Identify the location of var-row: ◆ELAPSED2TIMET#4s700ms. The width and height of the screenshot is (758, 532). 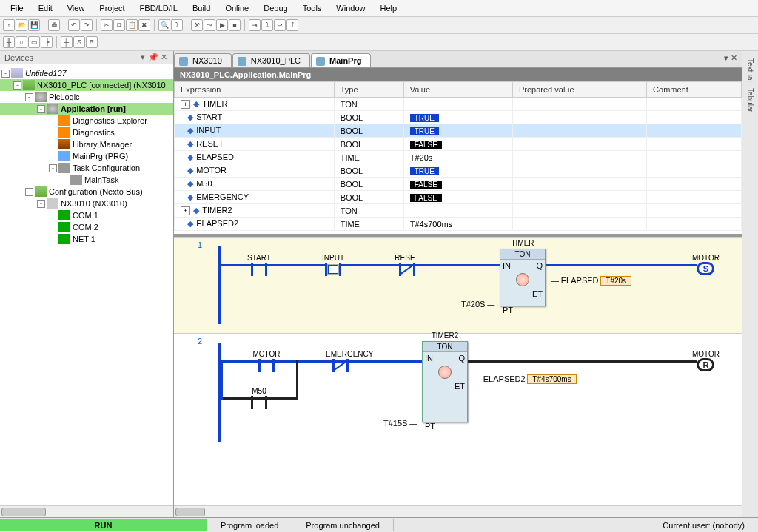
(458, 224).